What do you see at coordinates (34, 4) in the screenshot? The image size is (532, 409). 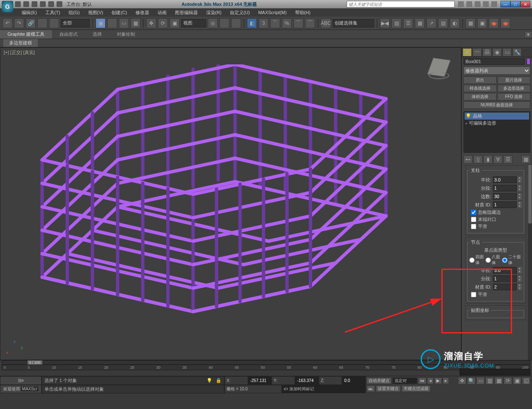 I see `qat-save-icon` at bounding box center [34, 4].